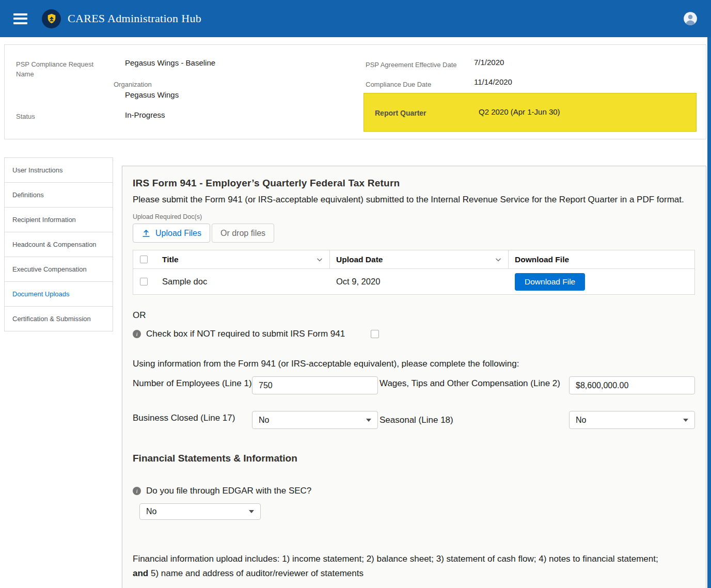 This screenshot has width=711, height=588. Describe the element at coordinates (632, 420) in the screenshot. I see `seasonal-select: No` at that location.